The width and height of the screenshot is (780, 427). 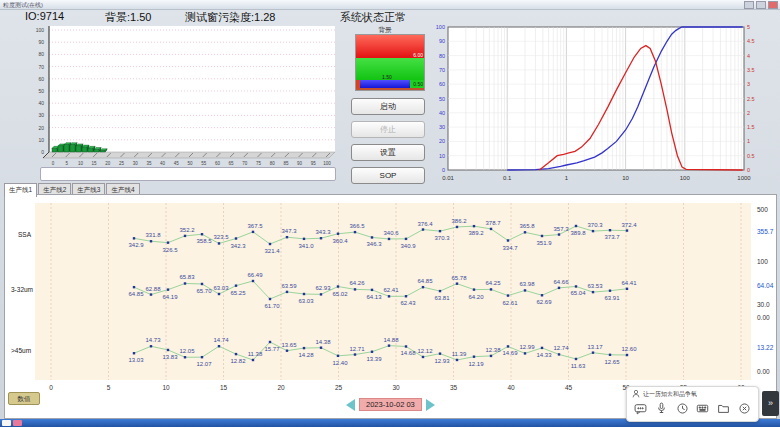 What do you see at coordinates (595, 286) in the screenshot?
I see `svg-text: 63.53` at bounding box center [595, 286].